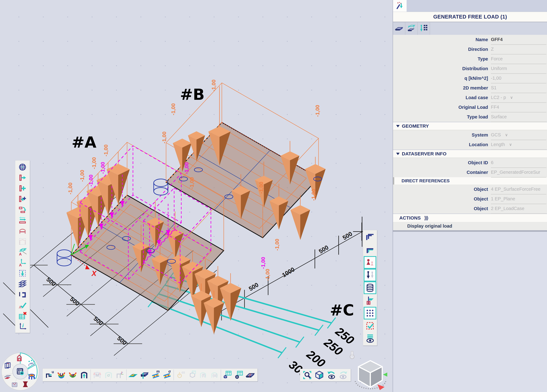 The image size is (547, 392). I want to click on zoom-fit-icon, so click(307, 375).